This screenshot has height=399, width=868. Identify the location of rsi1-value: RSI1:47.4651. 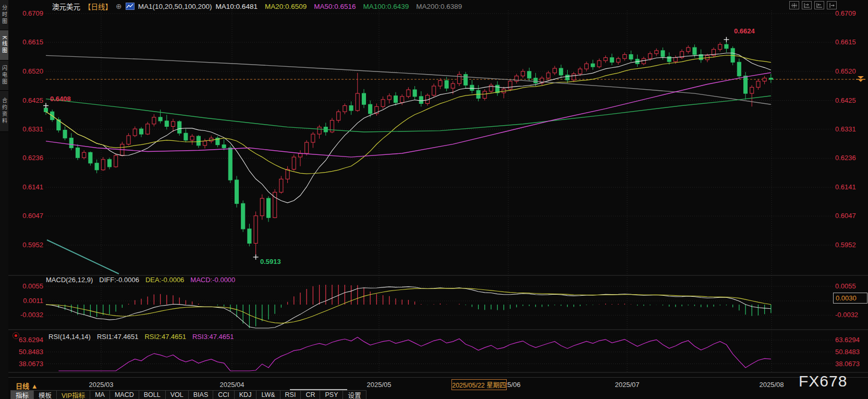
(118, 337).